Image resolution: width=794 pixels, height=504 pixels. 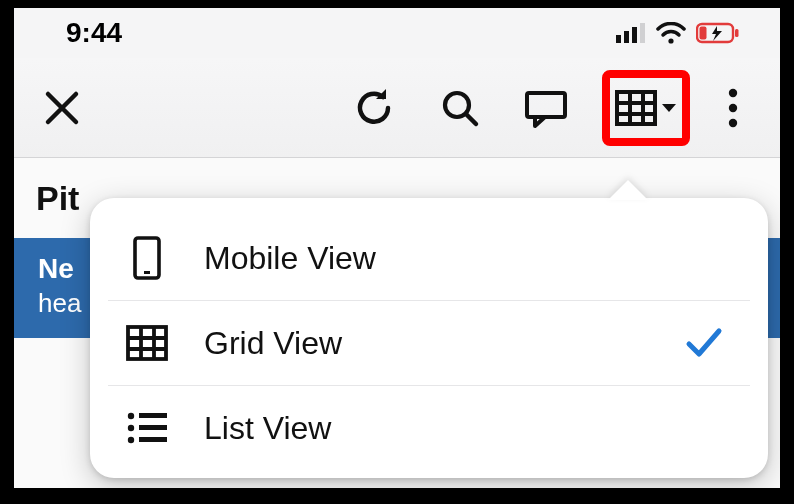 I want to click on status-time: 9:44, so click(x=94, y=33).